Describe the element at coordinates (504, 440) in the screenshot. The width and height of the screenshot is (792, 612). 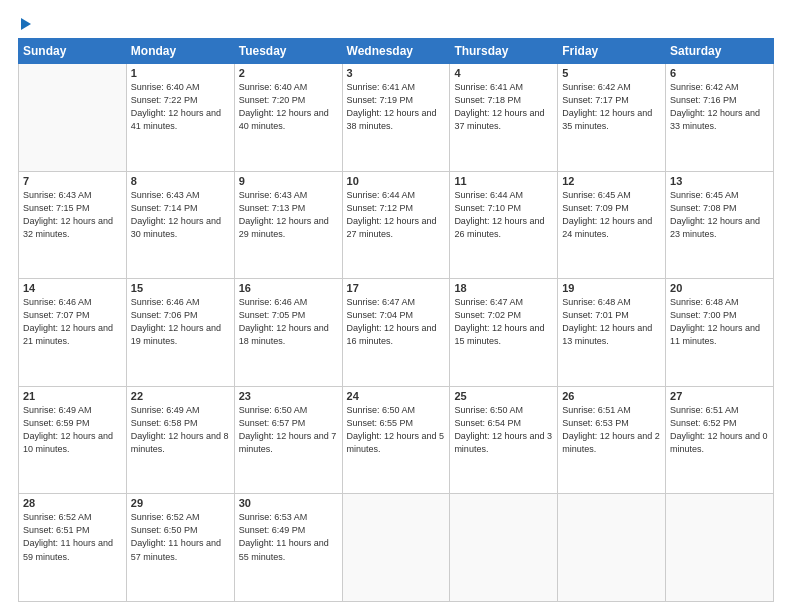
I see `calendar-cell: 25Sunrise: 6:50 AMSunset: 6:54 PMDayligh…` at that location.